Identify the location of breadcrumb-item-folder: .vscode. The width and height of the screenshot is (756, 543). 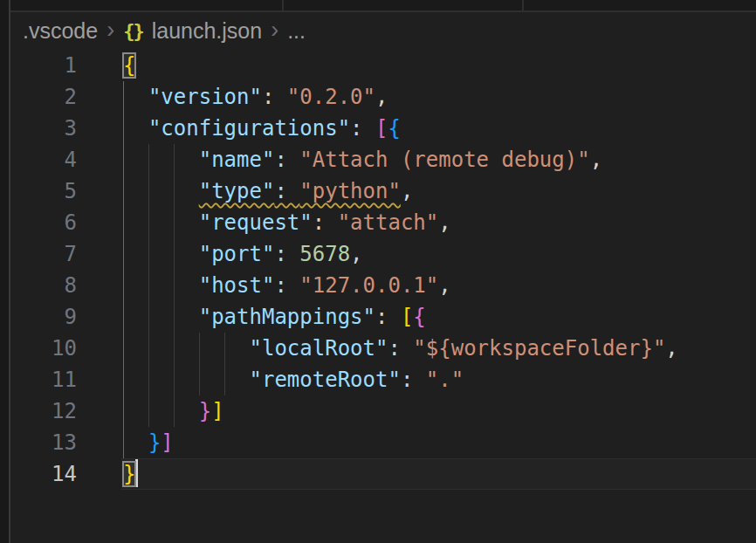
(60, 31).